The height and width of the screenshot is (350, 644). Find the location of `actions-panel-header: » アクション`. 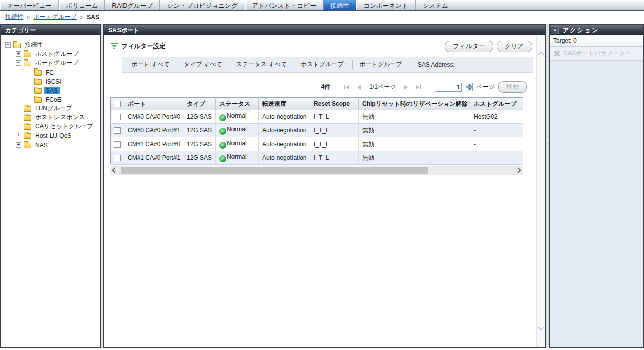

actions-panel-header: » アクション is located at coordinates (596, 30).